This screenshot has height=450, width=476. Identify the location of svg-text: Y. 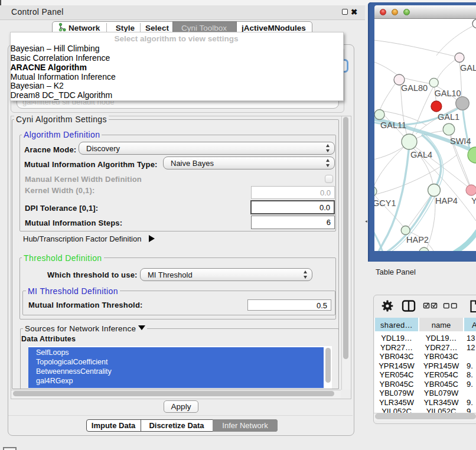
(474, 201).